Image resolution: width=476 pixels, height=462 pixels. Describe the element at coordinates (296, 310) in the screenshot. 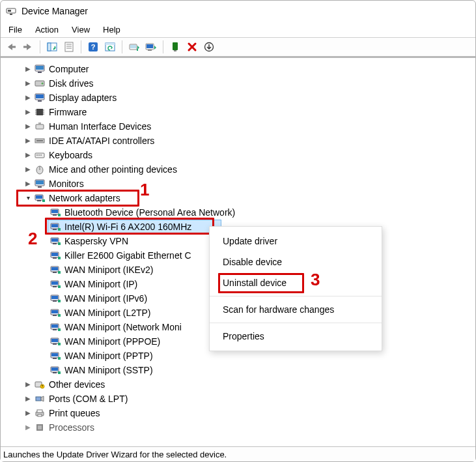

I see `context-menu-scan-hardware: Scan for hardware changes` at that location.